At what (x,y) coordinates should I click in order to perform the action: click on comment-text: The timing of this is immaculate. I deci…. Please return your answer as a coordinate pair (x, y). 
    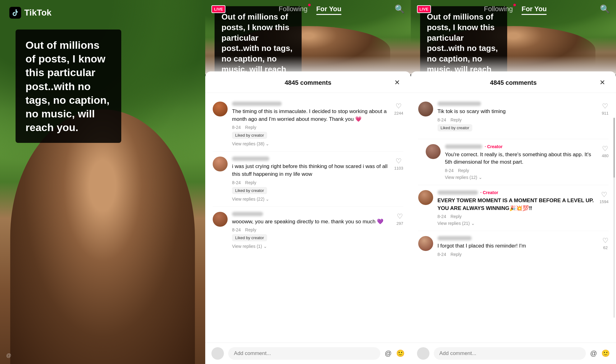
    Looking at the image, I should click on (311, 116).